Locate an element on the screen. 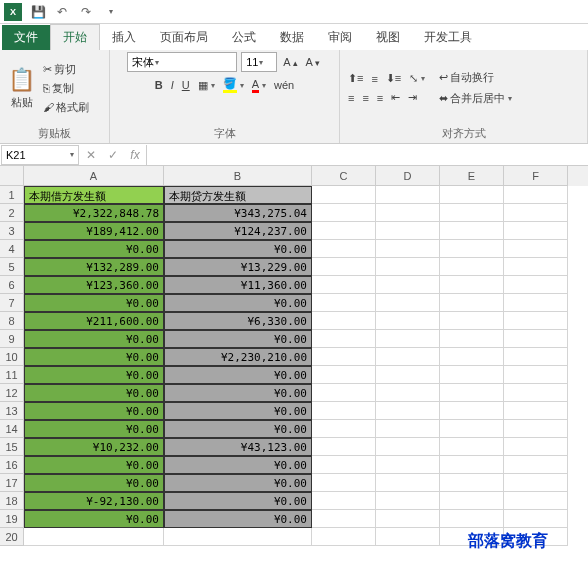 Image resolution: width=588 pixels, height=572 pixels. grow-font-button: A▴ is located at coordinates (290, 62).